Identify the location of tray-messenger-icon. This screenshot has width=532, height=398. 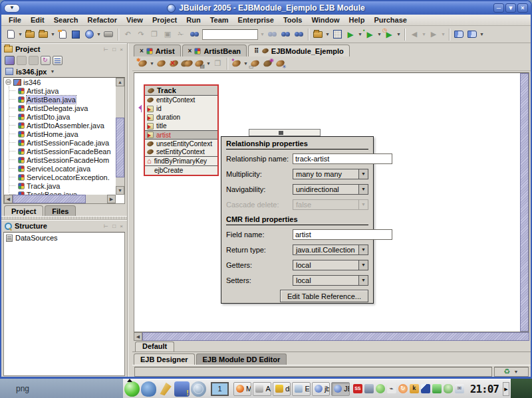
(437, 389).